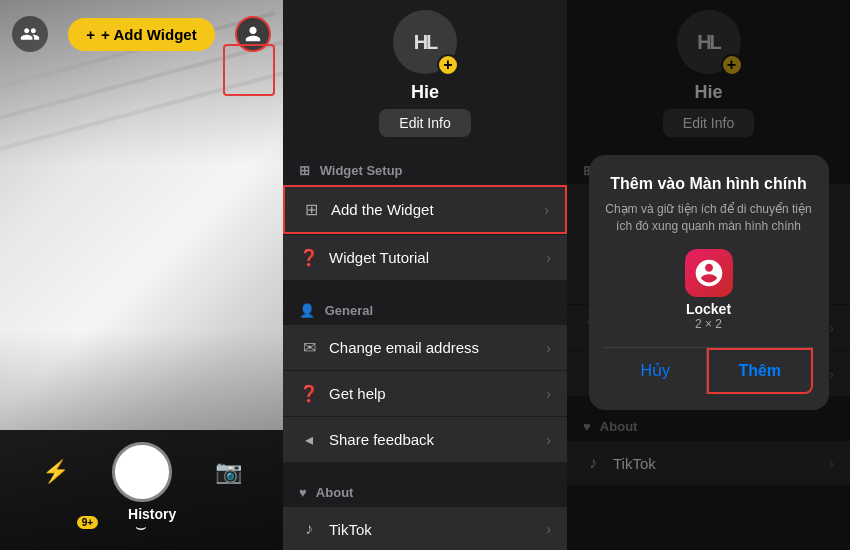 The width and height of the screenshot is (850, 550). Describe the element at coordinates (425, 258) in the screenshot. I see `widget-tutorial-menu-item: ❓ Widget Tutorial ›` at that location.